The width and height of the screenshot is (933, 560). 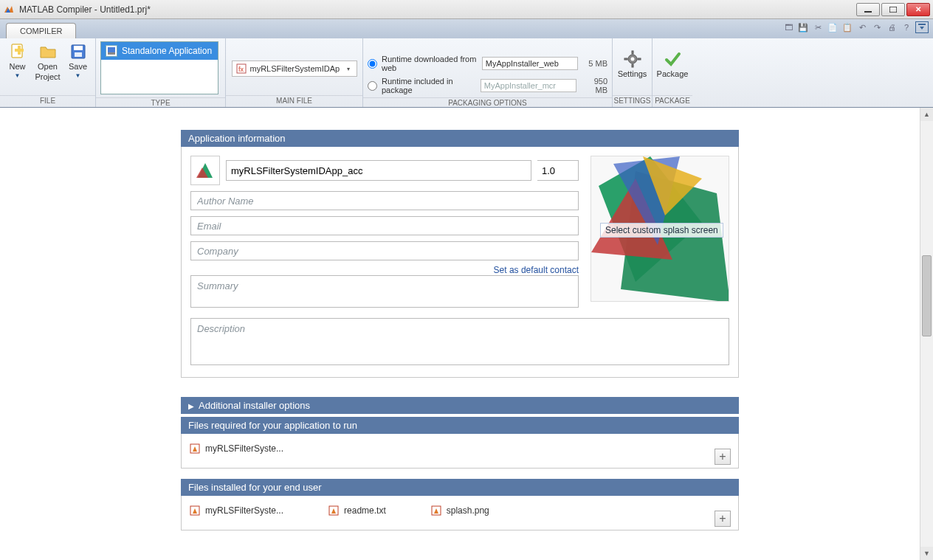 I want to click on tab-compiler: COMPILER, so click(x=41, y=31).